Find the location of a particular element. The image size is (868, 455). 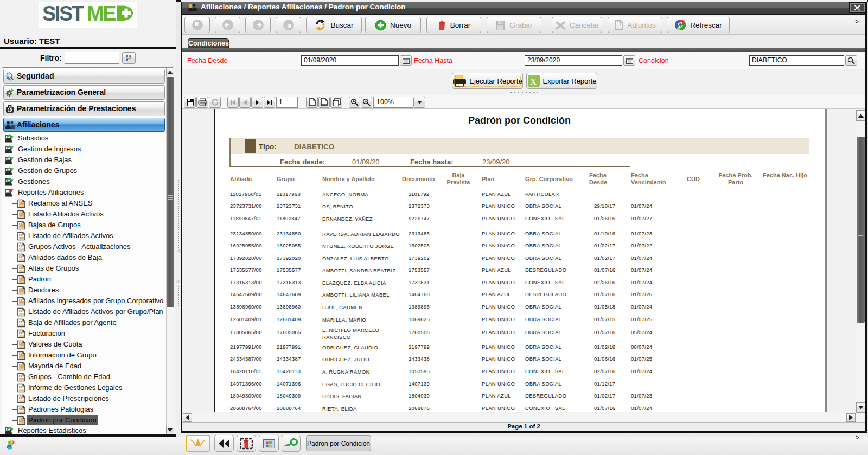

svg-text: X is located at coordinates (534, 81).